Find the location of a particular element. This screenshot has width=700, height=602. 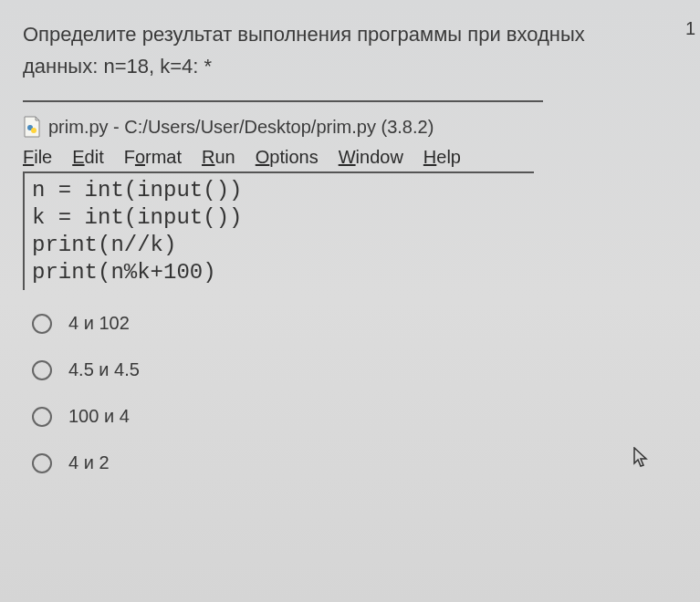

option-3: 100 и 4 is located at coordinates (354, 416).